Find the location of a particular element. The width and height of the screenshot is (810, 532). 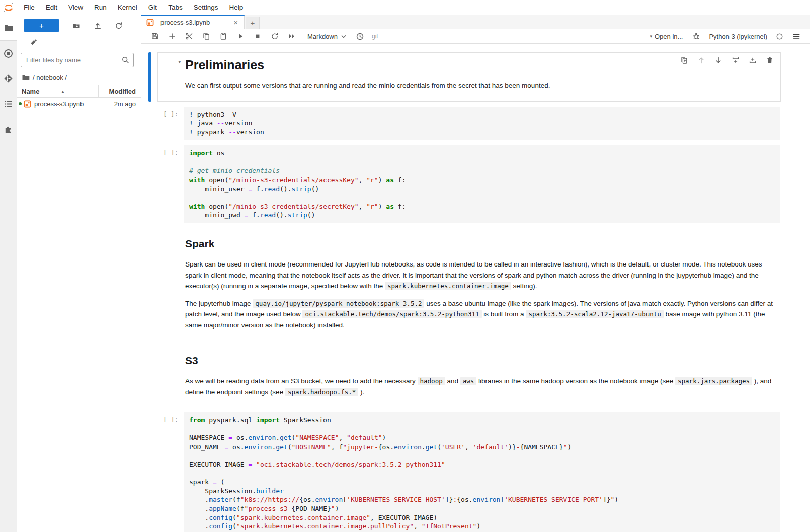

notebook-toolbar: Markdown git ▾ Open in... Python 3 (ipyk… is located at coordinates (476, 36).